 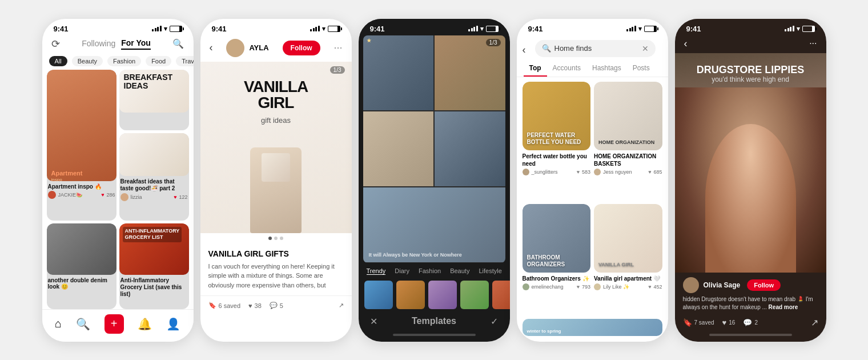 What do you see at coordinates (58, 323) in the screenshot?
I see `home-nav-icon: ⌂` at bounding box center [58, 323].